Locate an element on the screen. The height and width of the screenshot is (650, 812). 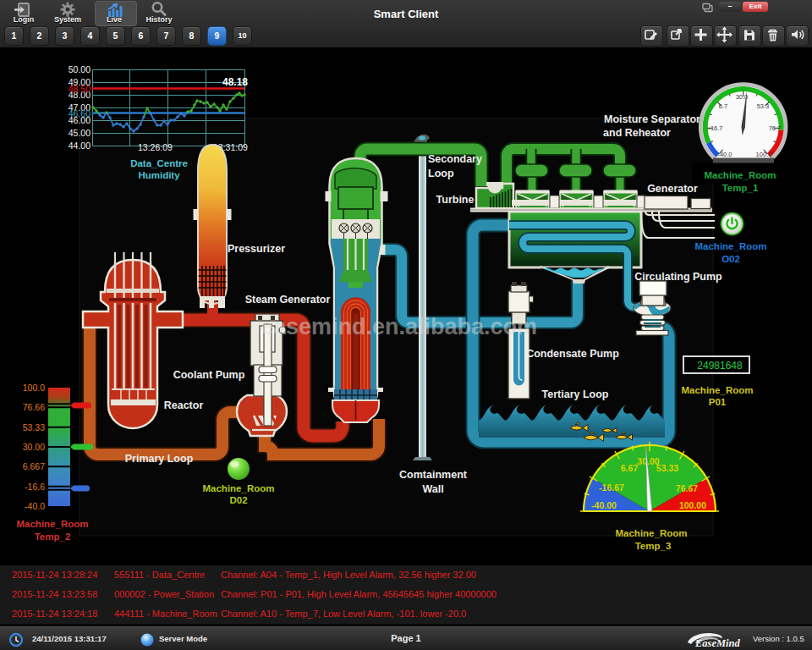
svg-text: 24981648 is located at coordinates (720, 366).